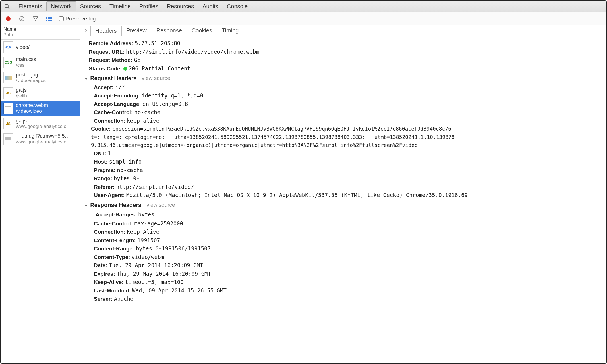 The width and height of the screenshot is (607, 364). What do you see at coordinates (349, 282) in the screenshot?
I see `header-row: Keep-Alive: timeout=5, max=100` at bounding box center [349, 282].